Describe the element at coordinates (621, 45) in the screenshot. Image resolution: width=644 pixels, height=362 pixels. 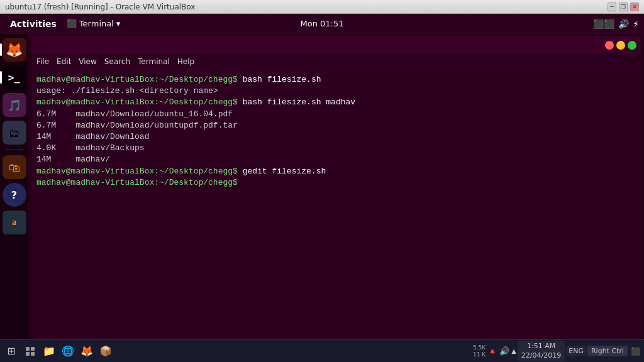
I see `terminal-min-btn` at that location.